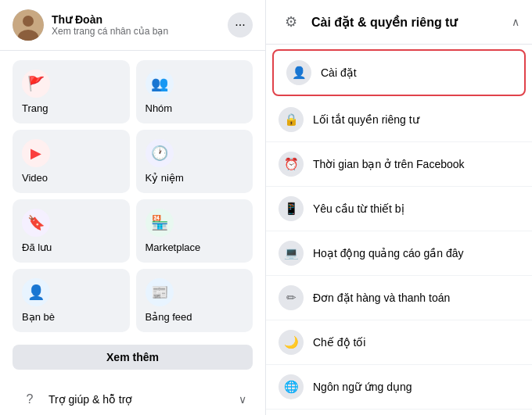 This screenshot has height=415, width=532. Describe the element at coordinates (399, 388) in the screenshot. I see `right-menu-item-ngonngu: 🌐 Ngôn ngữ ứng dụng` at that location.